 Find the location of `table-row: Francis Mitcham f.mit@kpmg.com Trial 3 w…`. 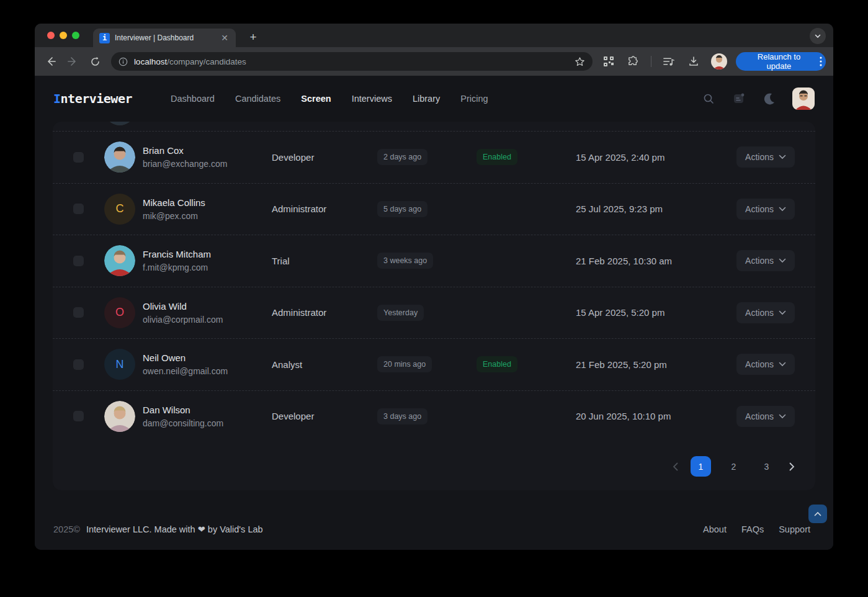

table-row: Francis Mitcham f.mit@kpmg.com Trial 3 w… is located at coordinates (434, 261).